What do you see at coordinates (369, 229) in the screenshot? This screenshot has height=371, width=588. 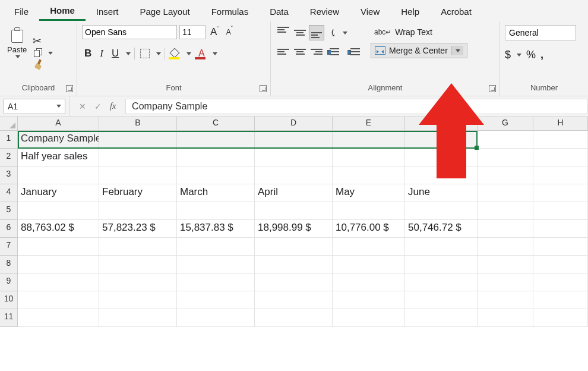 I see `cell-E6: 10,776.00 $` at bounding box center [369, 229].